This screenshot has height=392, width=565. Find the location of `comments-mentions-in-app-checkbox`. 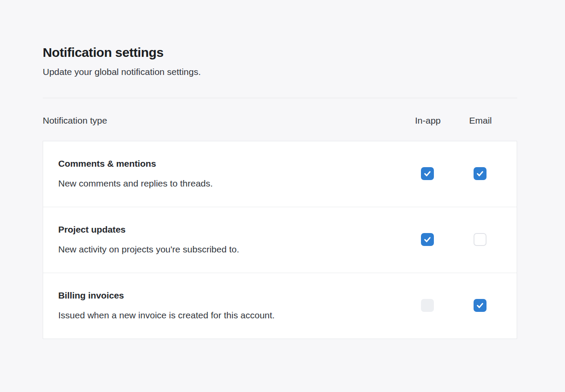

comments-mentions-in-app-checkbox is located at coordinates (427, 174).